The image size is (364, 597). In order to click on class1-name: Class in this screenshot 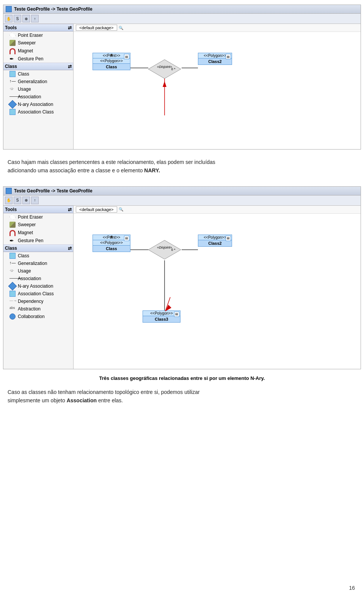, I will do `click(111, 67)`.